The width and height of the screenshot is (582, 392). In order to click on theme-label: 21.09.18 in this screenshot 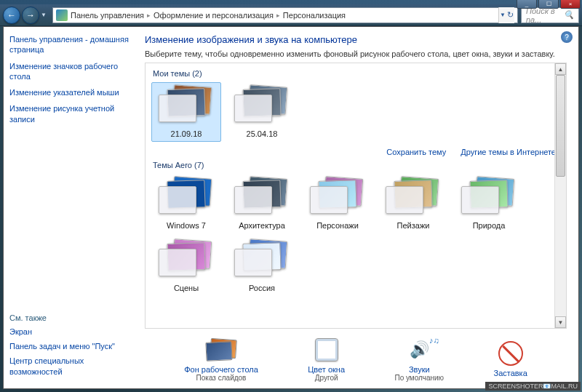, I will do `click(186, 134)`.